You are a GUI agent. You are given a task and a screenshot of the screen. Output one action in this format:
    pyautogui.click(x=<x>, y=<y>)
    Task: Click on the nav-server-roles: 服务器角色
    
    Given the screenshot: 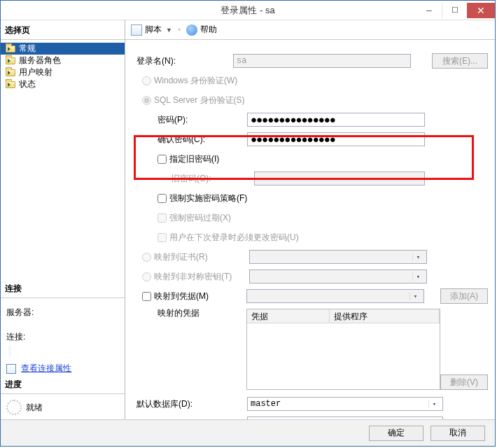 What is the action you would take?
    pyautogui.click(x=63, y=60)
    